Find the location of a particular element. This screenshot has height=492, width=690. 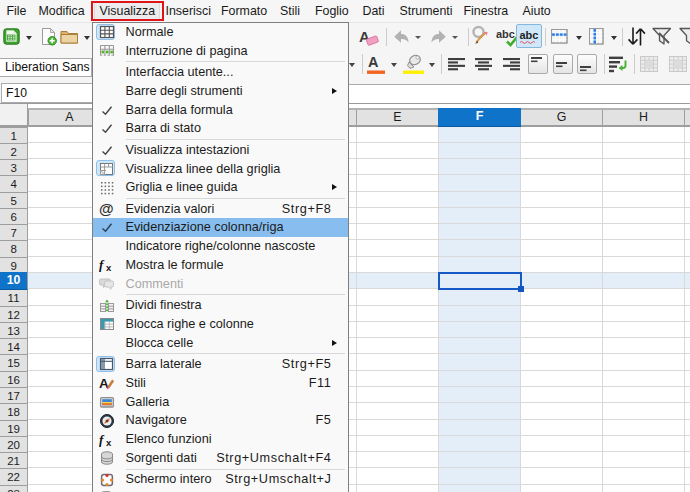

svg-text: A is located at coordinates (374, 62).